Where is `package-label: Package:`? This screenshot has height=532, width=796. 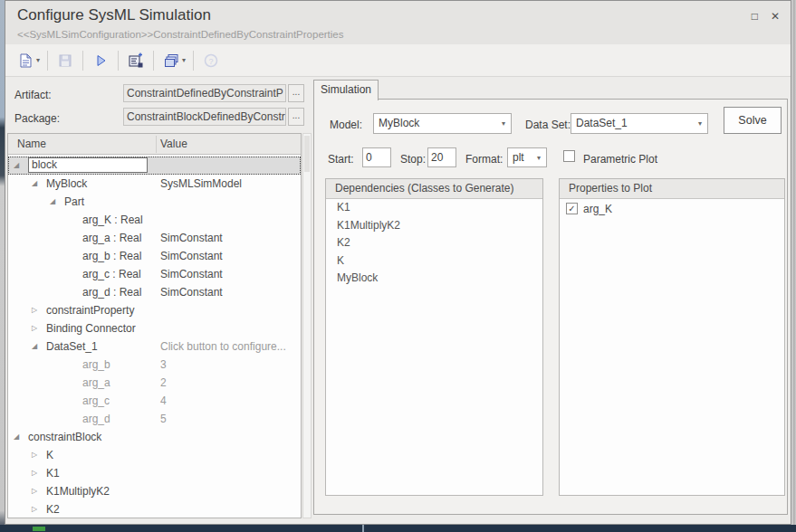
package-label: Package: is located at coordinates (37, 119).